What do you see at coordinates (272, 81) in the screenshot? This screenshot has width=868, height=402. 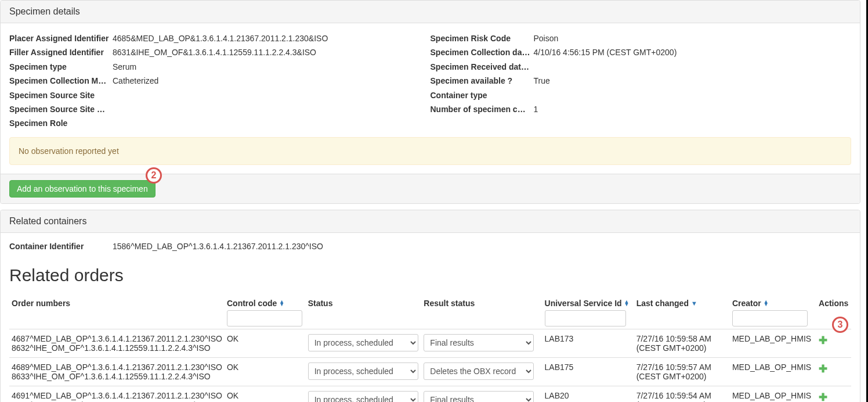 I see `collection-method-value: Catheterized` at bounding box center [272, 81].